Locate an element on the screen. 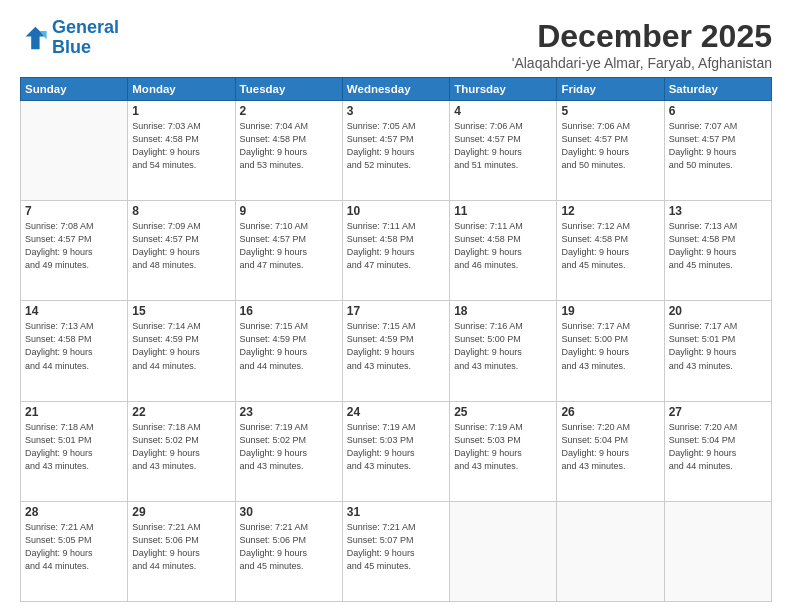 The image size is (792, 612). day-info: Sunrise: 7:16 AM Sunset: 5:00 PM Dayligh… is located at coordinates (503, 346).